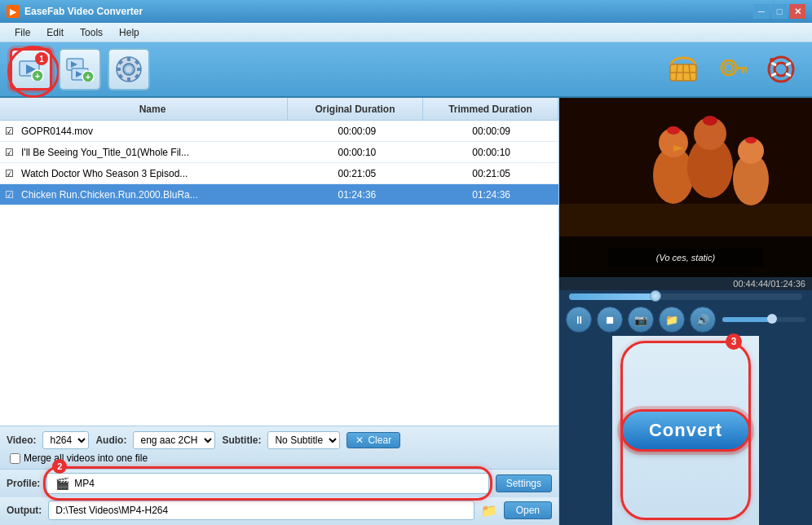  I want to click on menu-edit: Edit, so click(55, 33).